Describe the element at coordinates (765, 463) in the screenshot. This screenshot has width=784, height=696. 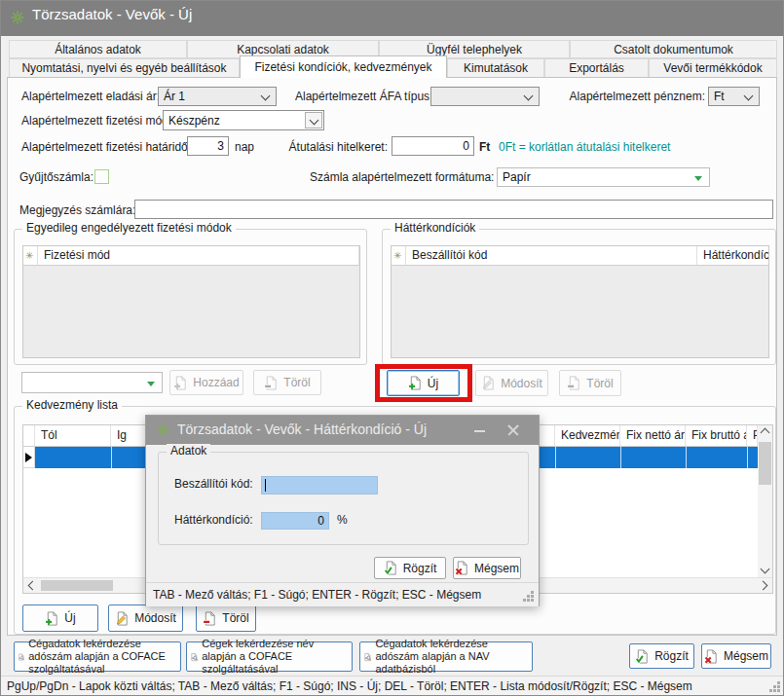
I see `vertical-scrollbar-thumb` at that location.